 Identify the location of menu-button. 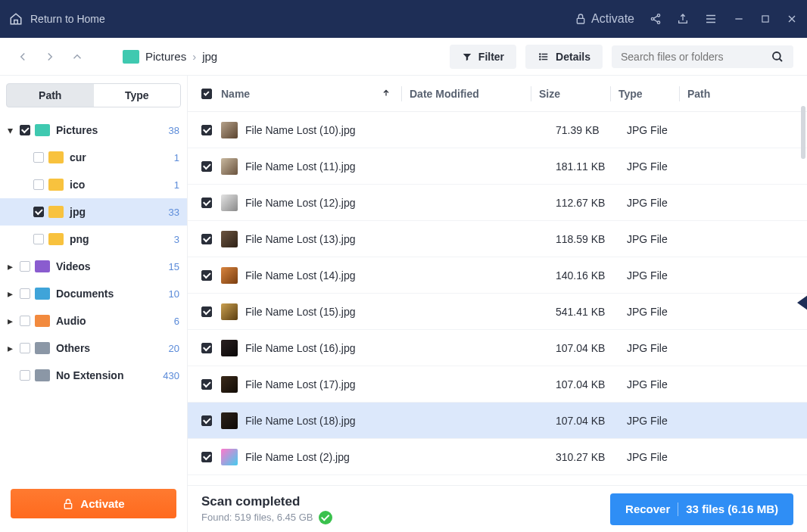
(711, 19).